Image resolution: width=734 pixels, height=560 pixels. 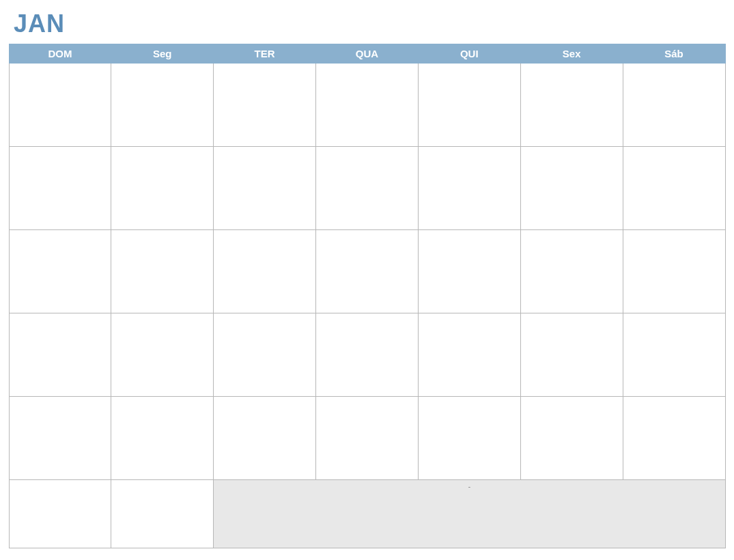 What do you see at coordinates (60, 54) in the screenshot?
I see `weekday-header-sunday: DOM` at bounding box center [60, 54].